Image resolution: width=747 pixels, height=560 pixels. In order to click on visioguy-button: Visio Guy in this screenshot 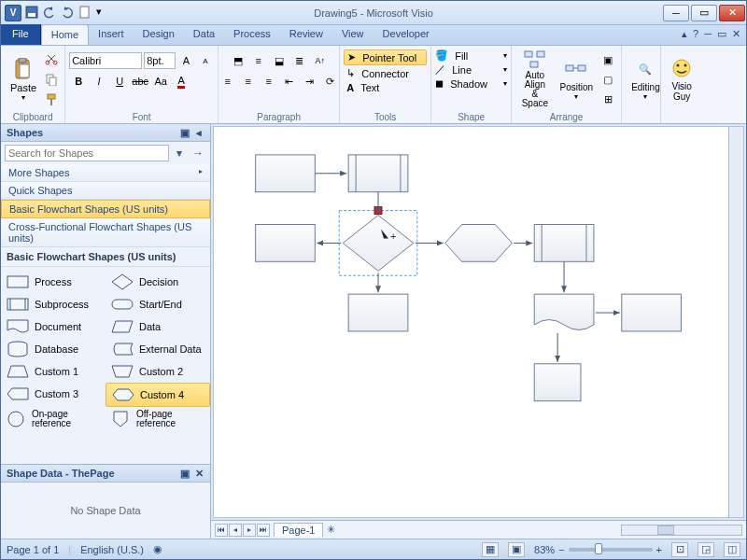, I will do `click(682, 79)`.